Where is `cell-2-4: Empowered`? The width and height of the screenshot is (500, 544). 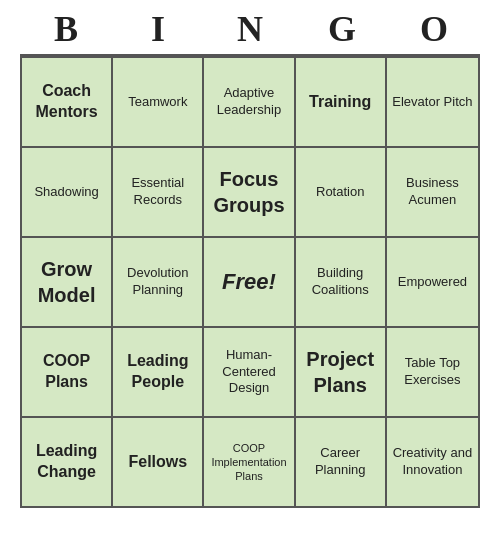
cell-2-4: Empowered is located at coordinates (432, 282).